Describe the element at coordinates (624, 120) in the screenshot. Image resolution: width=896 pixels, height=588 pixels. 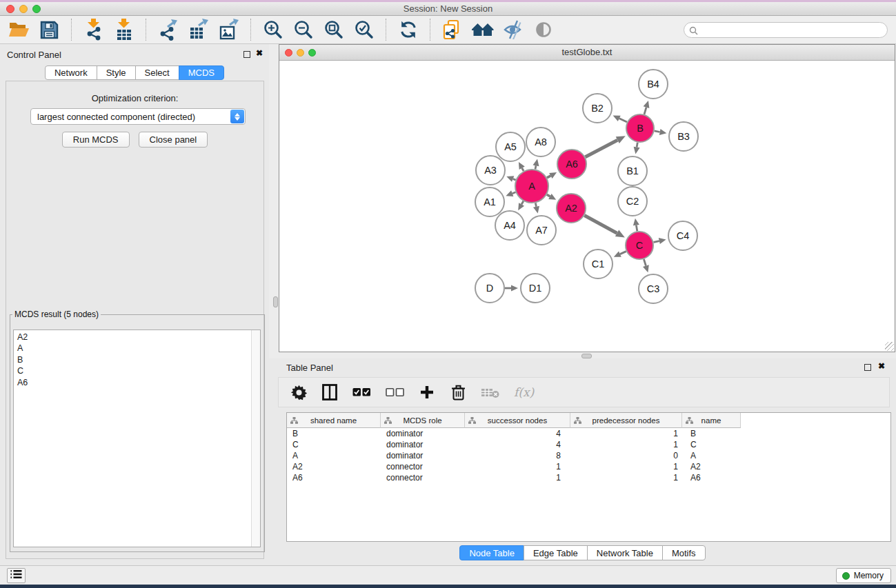
I see `edge-B-B2` at that location.